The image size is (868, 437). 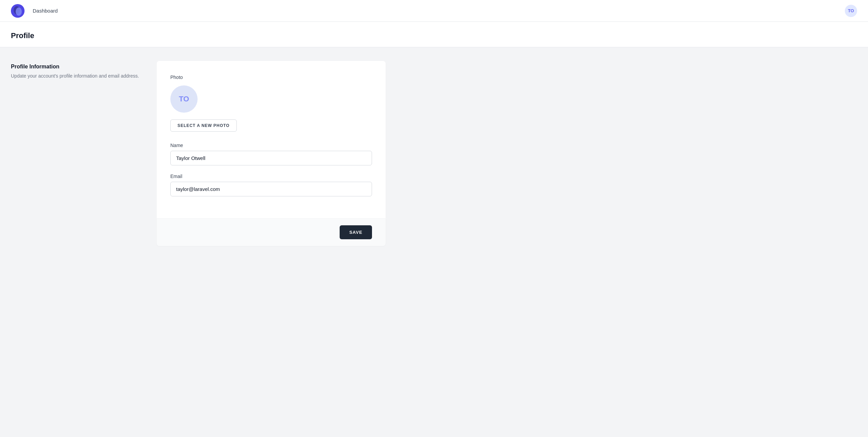 I want to click on page-header: Profile, so click(x=434, y=35).